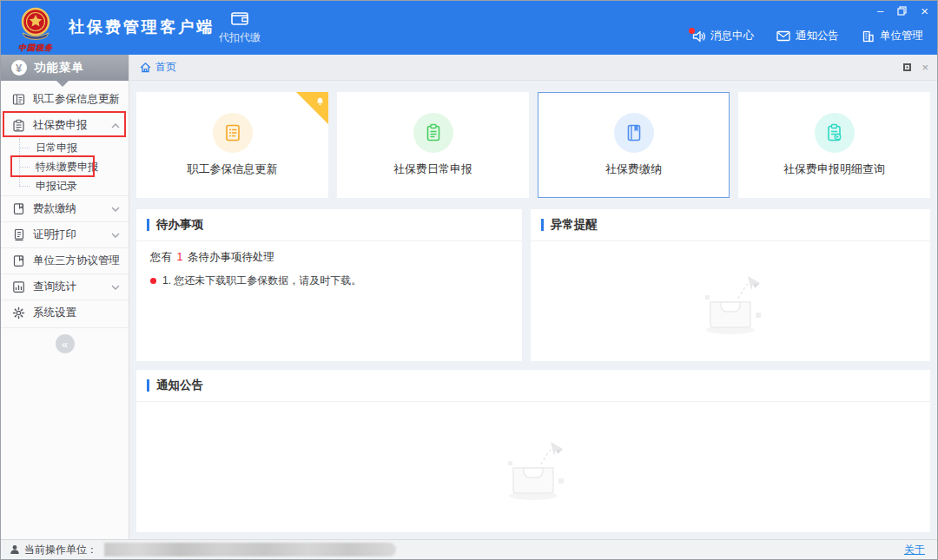 The image size is (938, 560). What do you see at coordinates (162, 257) in the screenshot?
I see `todo-summary-prefix: 您有` at bounding box center [162, 257].